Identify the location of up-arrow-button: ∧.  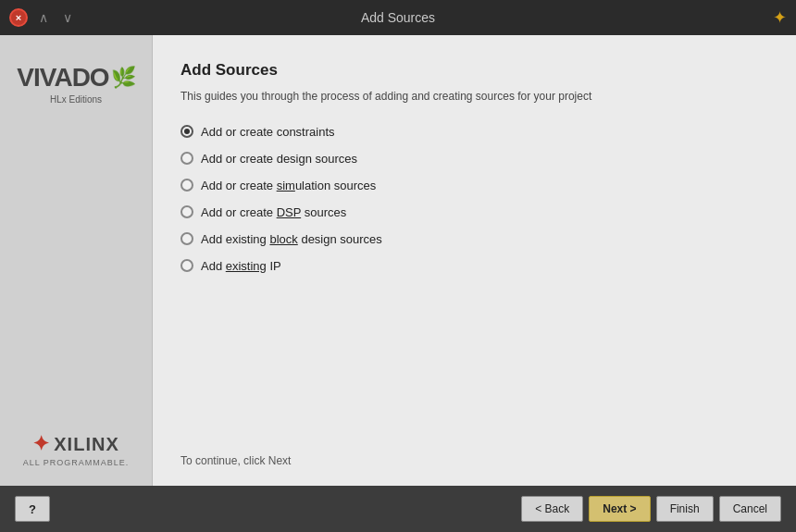
(44, 18).